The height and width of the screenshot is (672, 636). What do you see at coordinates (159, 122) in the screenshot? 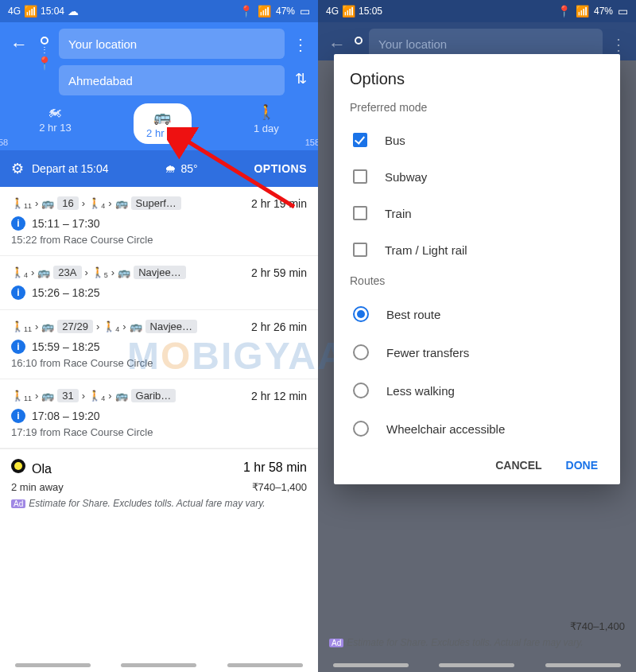
I see `travel-mode-tabs: 58 🏍 2 hr 13 🚌 2 hr 19 🚶 1 day 158` at bounding box center [159, 122].